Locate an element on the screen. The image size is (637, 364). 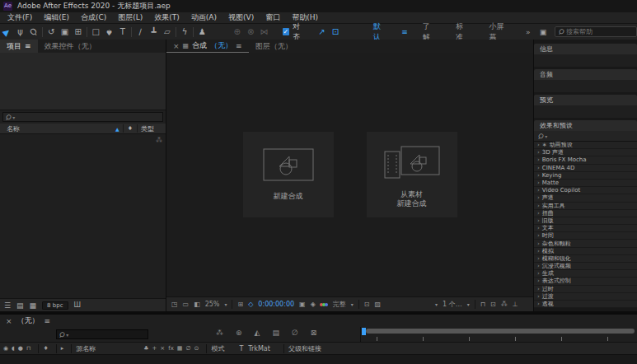
category-generate: ›生成 is located at coordinates (585, 273).